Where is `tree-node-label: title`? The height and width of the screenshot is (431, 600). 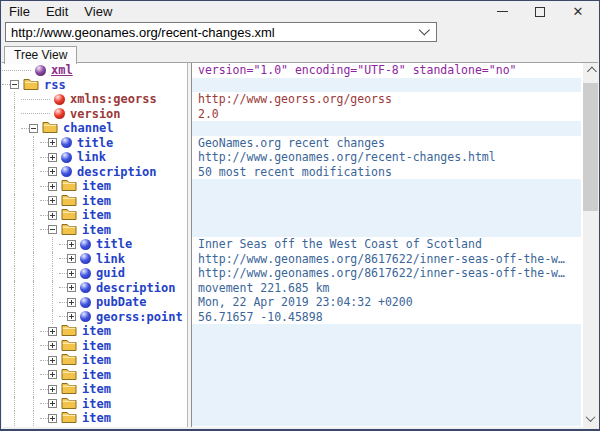 tree-node-label: title is located at coordinates (95, 143).